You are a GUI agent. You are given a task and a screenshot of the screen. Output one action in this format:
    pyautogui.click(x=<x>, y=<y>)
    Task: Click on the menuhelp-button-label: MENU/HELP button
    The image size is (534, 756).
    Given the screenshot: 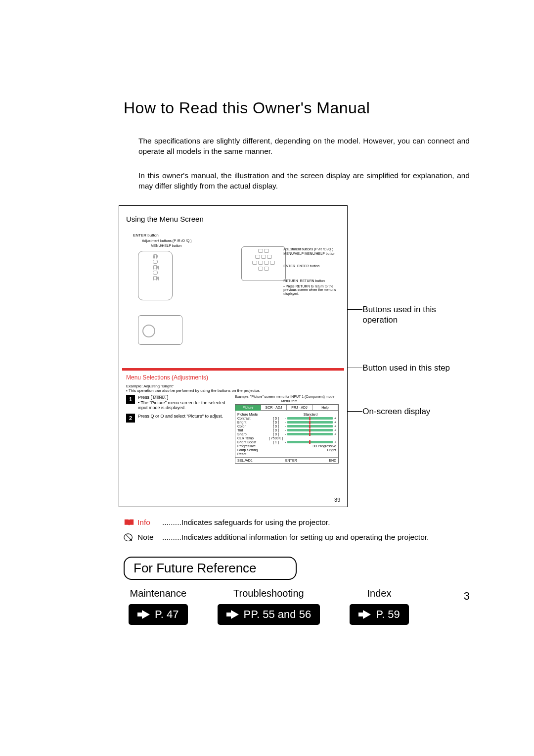 What is the action you would take?
    pyautogui.click(x=181, y=246)
    